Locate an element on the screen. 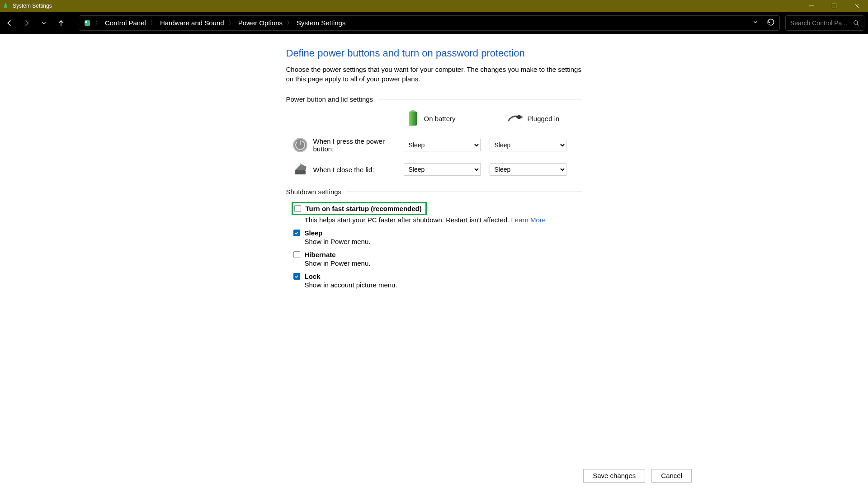 The image size is (868, 488). cancel-button: Cancel is located at coordinates (672, 476).